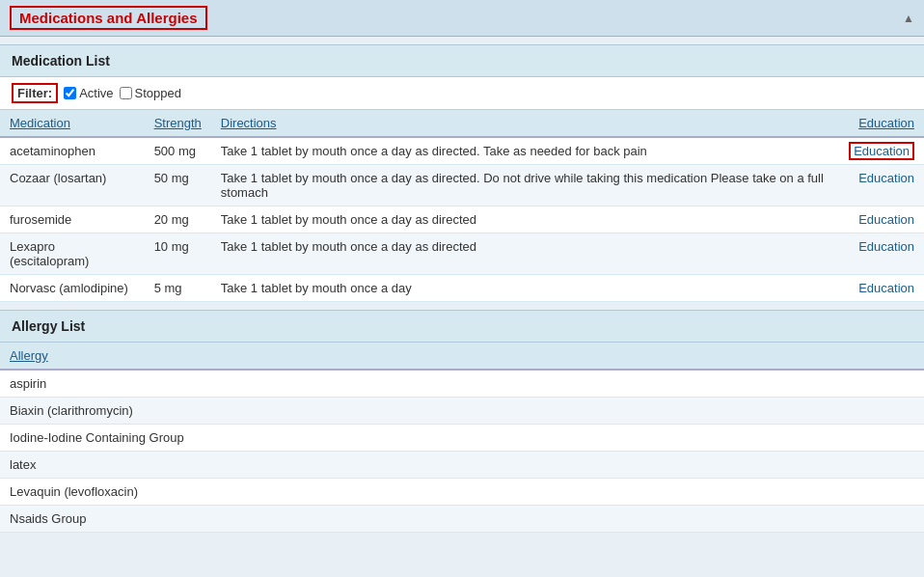  I want to click on filter-row: Filter: Active Stopped, so click(462, 94).